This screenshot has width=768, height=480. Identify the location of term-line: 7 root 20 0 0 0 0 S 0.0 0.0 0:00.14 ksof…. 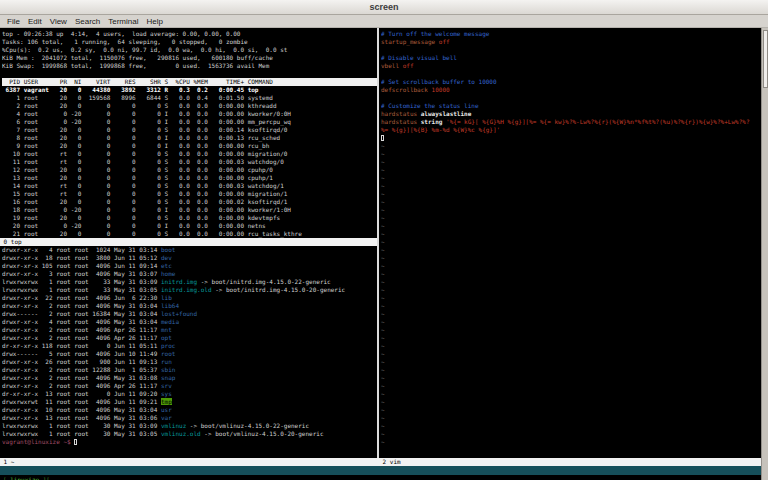
(190, 130).